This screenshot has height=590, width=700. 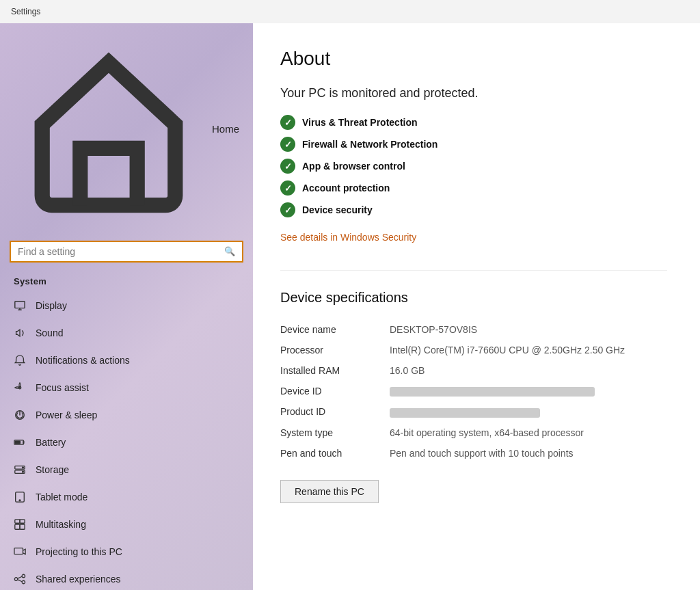 I want to click on spec-value-ram: 16.0 GB, so click(x=528, y=371).